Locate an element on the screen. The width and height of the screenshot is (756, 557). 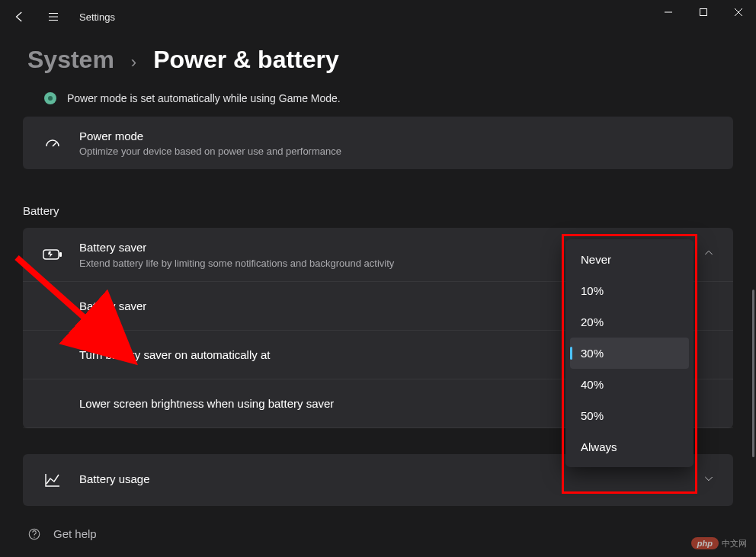
dropdown-option-10: 10% is located at coordinates (629, 291).